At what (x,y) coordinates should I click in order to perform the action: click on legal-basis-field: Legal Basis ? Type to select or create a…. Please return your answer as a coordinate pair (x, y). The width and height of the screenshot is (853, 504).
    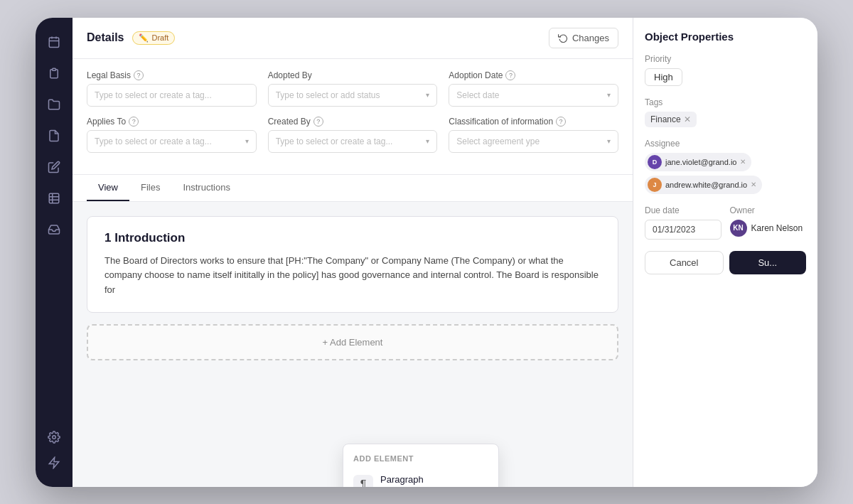
    Looking at the image, I should click on (172, 88).